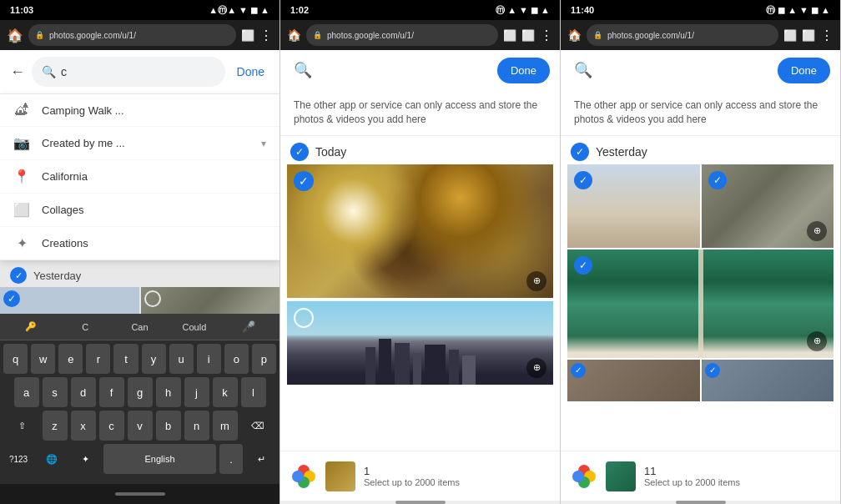 The image size is (841, 504). Describe the element at coordinates (583, 70) in the screenshot. I see `search-button-3: 🔍` at that location.